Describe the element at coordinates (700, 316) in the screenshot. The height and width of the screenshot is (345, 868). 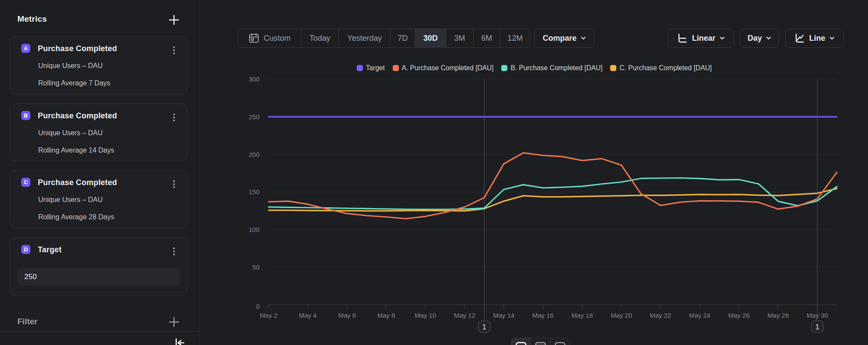
I see `svg-text: May 24` at that location.